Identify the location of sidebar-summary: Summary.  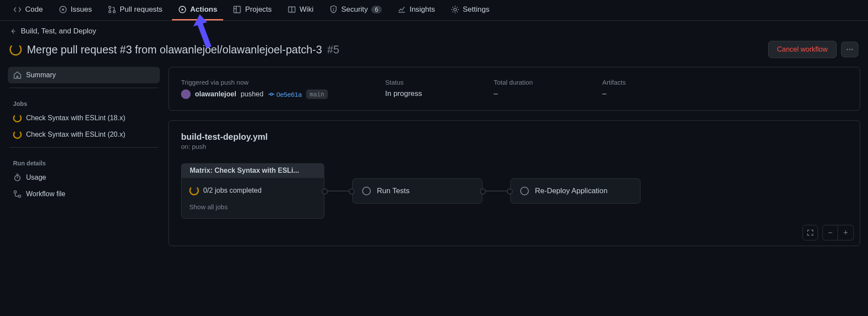
(84, 75).